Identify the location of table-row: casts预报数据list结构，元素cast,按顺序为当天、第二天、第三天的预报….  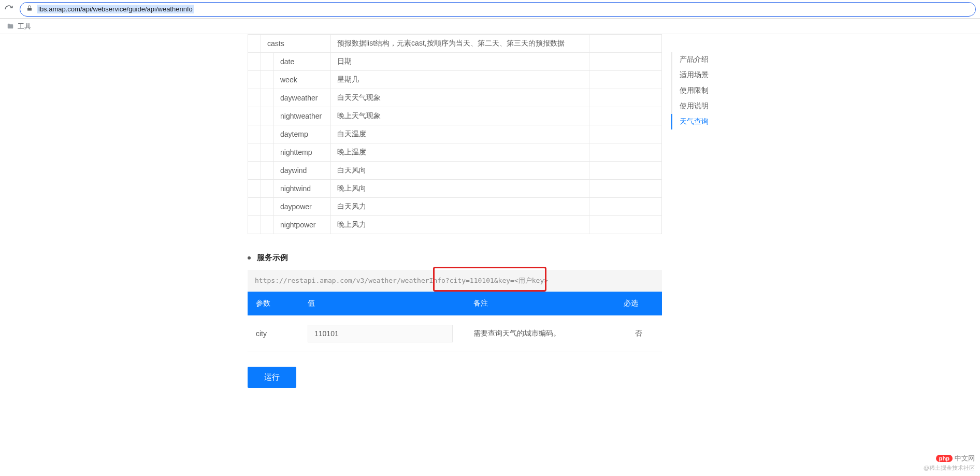
(455, 44).